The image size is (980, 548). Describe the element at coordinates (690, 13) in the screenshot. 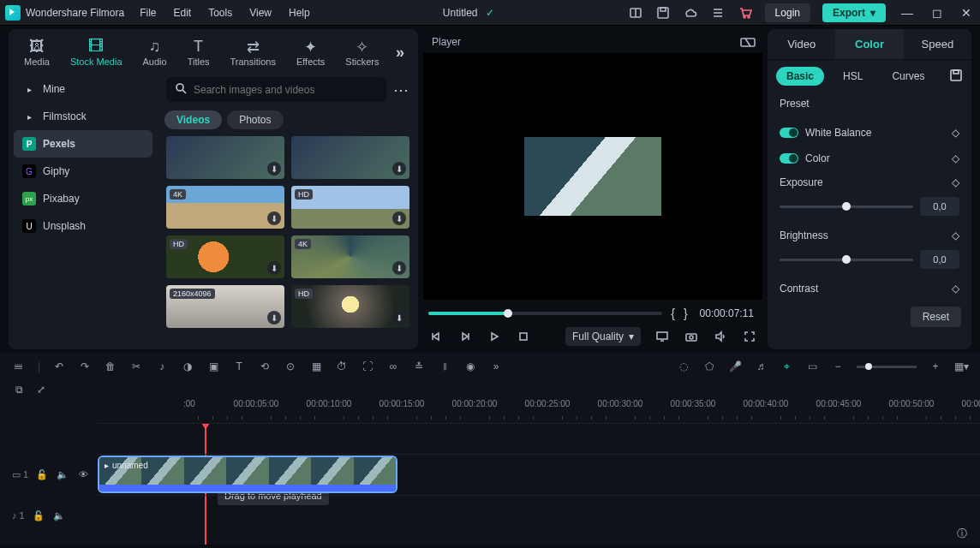

I see `cloud-icon` at that location.